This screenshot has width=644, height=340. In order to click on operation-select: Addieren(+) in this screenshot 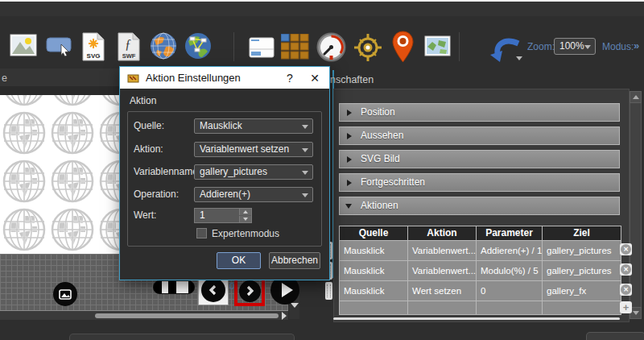, I will do `click(254, 195)`.